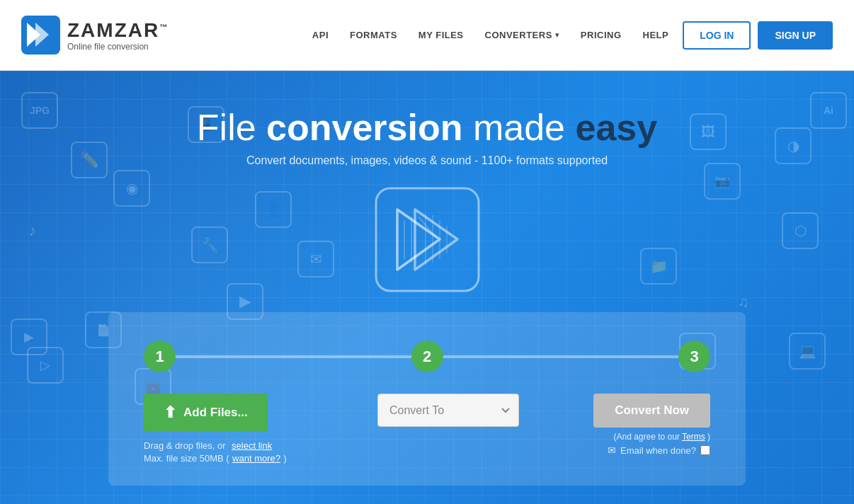 This screenshot has width=854, height=504. Describe the element at coordinates (41, 35) in the screenshot. I see `zamzar-logo-icon` at that location.